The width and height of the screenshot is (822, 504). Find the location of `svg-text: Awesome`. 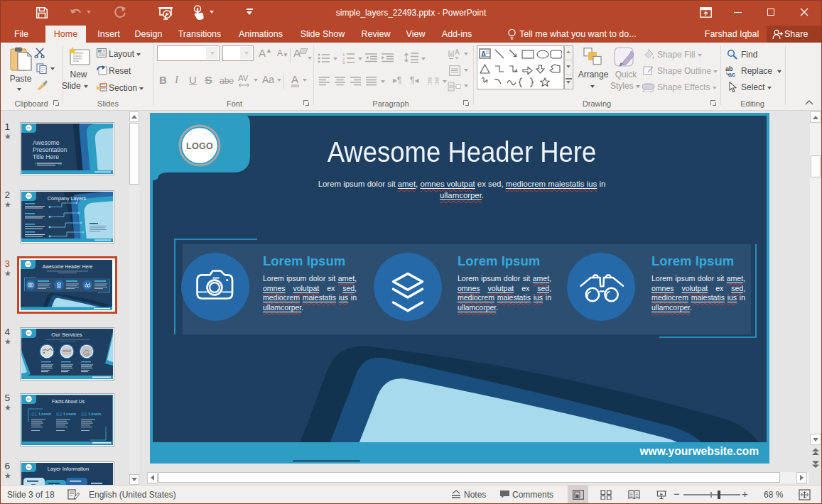

svg-text: Awesome is located at coordinates (46, 143).